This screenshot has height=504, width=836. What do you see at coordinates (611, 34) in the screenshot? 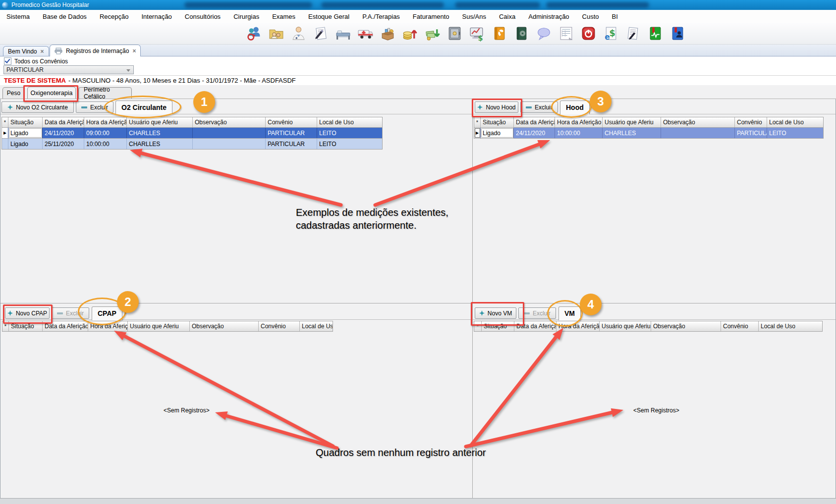
I see `e-invoice-icon: $e` at bounding box center [611, 34].